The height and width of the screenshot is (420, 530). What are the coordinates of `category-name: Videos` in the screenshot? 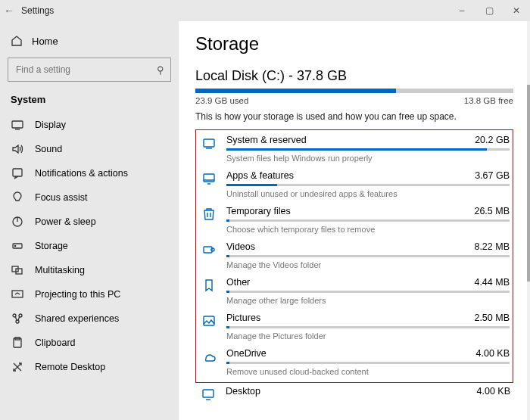 It's located at (241, 247).